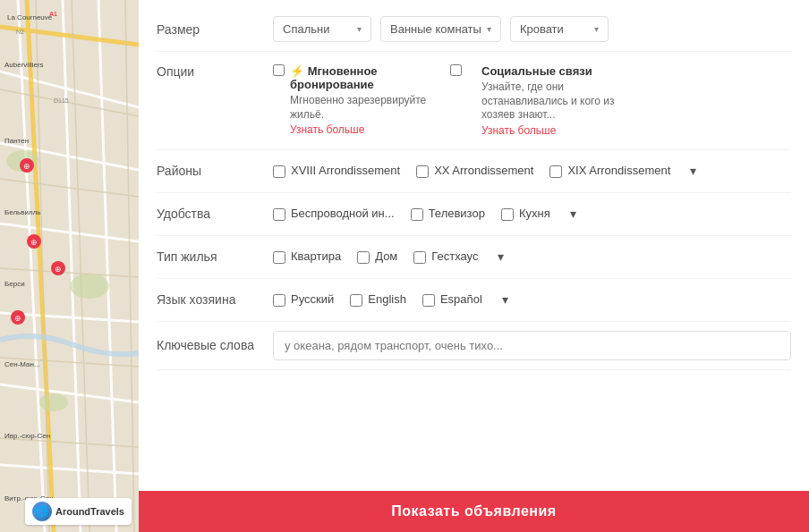 This screenshot has width=809, height=532. What do you see at coordinates (306, 29) in the screenshot?
I see `bedrooms-label: Спальни` at bounding box center [306, 29].